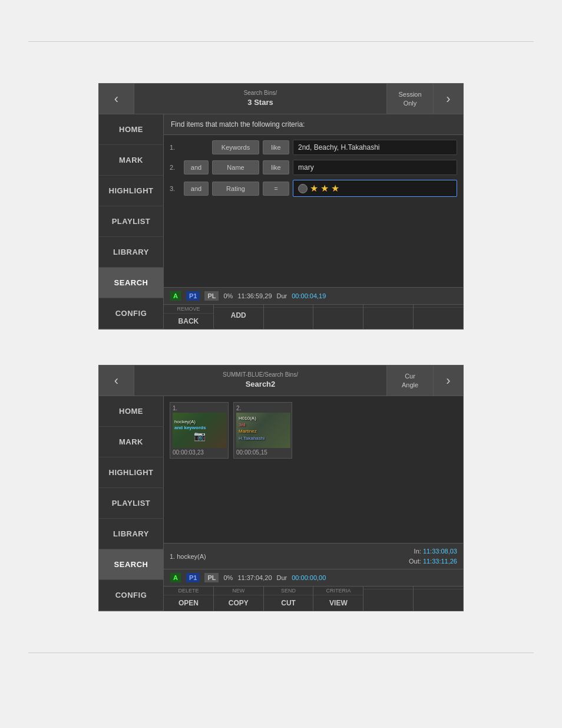 This screenshot has height=728, width=562. I want to click on panel2-p1-badge: P1, so click(193, 578).